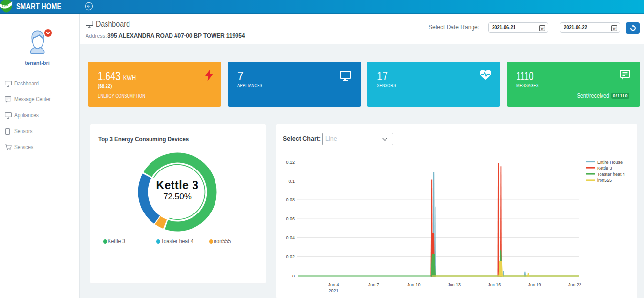 The width and height of the screenshot is (644, 298). I want to click on svg-text: 0, so click(293, 276).